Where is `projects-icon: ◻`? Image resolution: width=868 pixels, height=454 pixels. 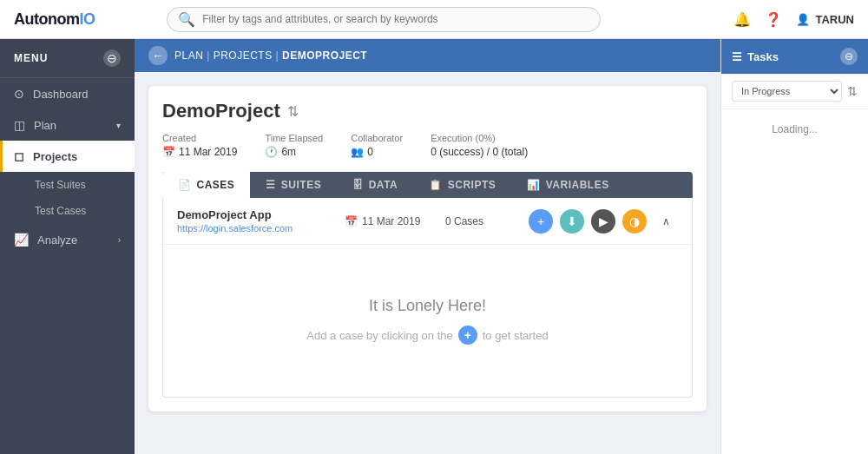
projects-icon: ◻ is located at coordinates (19, 156).